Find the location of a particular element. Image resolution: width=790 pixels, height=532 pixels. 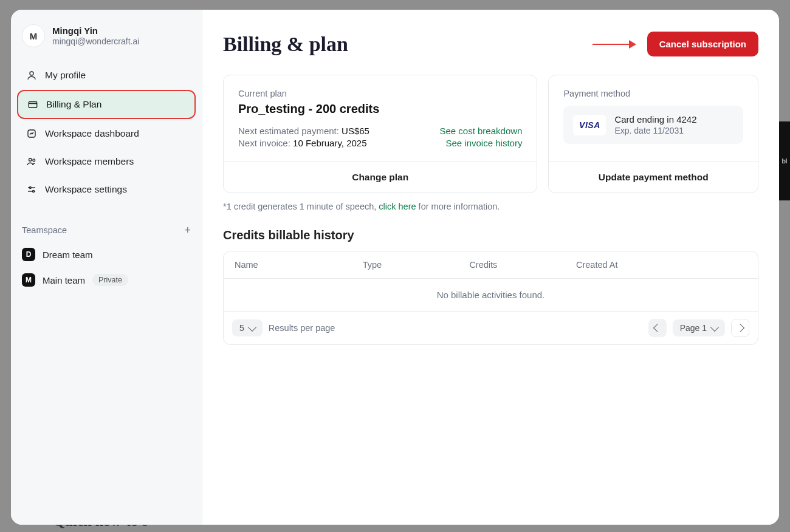

sidebar-item-label: My profile is located at coordinates (66, 75).